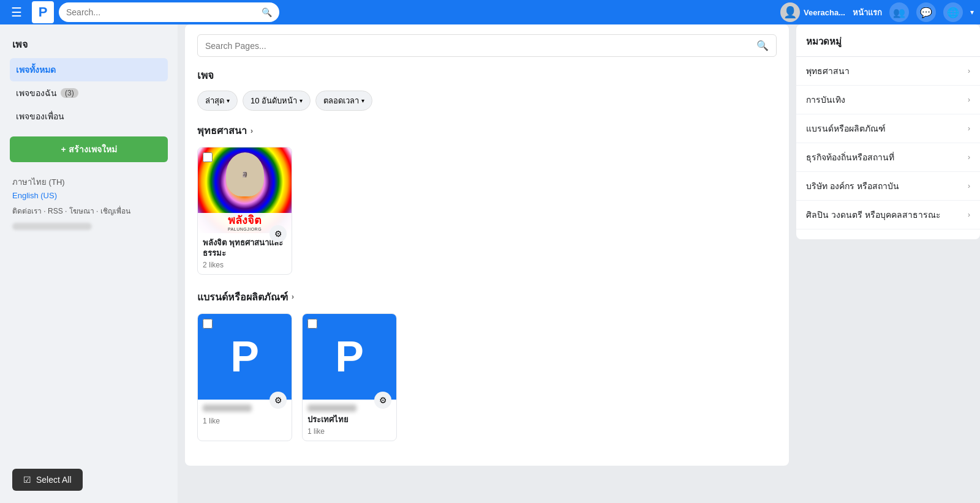 The width and height of the screenshot is (980, 503). Describe the element at coordinates (344, 100) in the screenshot. I see `filter-alltime: ตลอดเวลา ▾` at that location.